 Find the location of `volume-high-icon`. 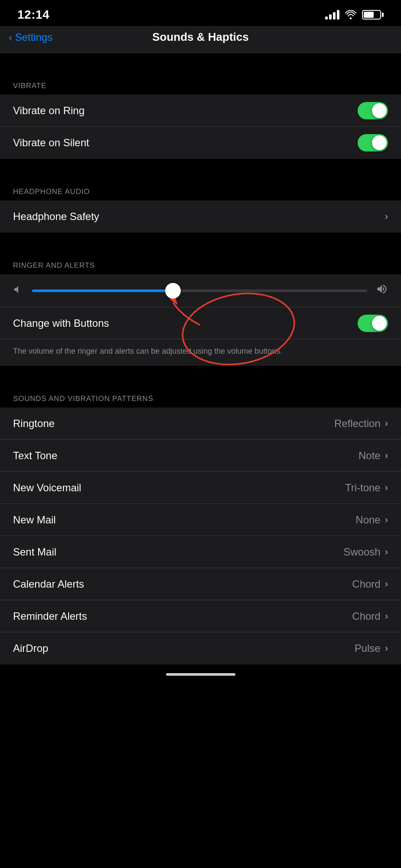

volume-high-icon is located at coordinates (382, 291).